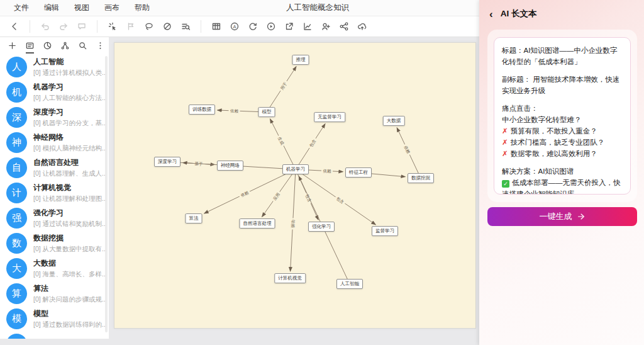 The width and height of the screenshot is (644, 345). I want to click on sidebar-concept-item: 算算法[0] 解决问题的步骤或规..., so click(54, 293).